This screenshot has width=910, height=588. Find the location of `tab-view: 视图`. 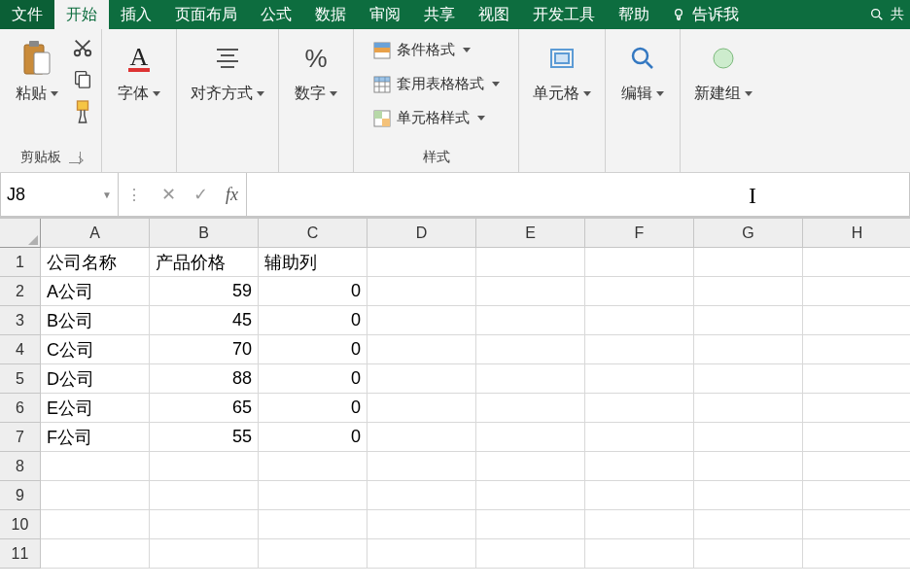

tab-view: 视图 is located at coordinates (494, 15).